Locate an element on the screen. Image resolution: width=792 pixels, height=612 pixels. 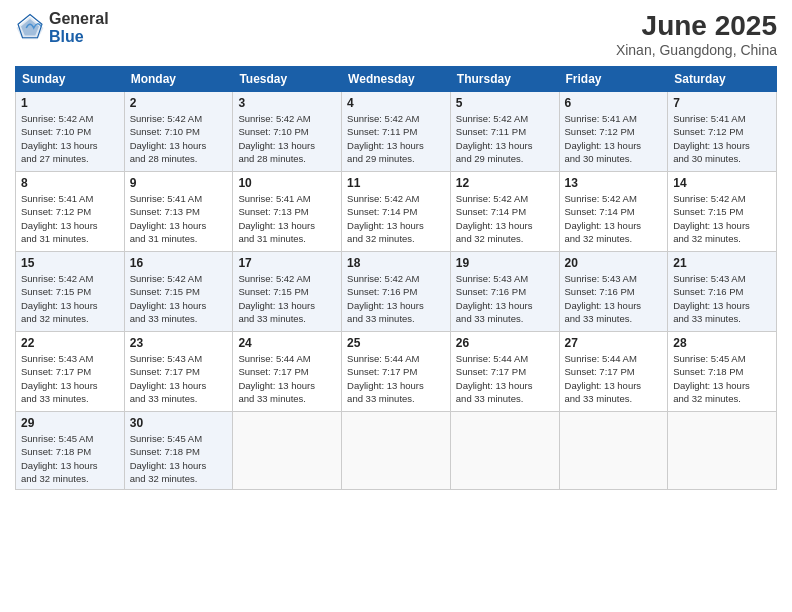
title-section: June 2025 Xinan, Guangdong, China is located at coordinates (696, 34).